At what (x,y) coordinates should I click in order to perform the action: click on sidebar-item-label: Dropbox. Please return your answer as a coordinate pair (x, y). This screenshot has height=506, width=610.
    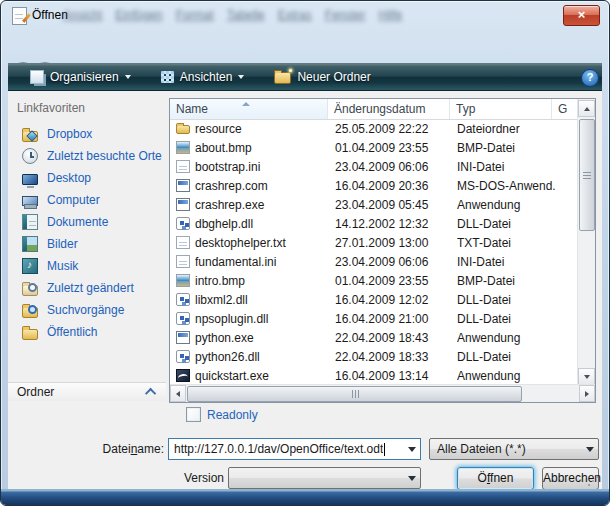
    Looking at the image, I should click on (70, 134).